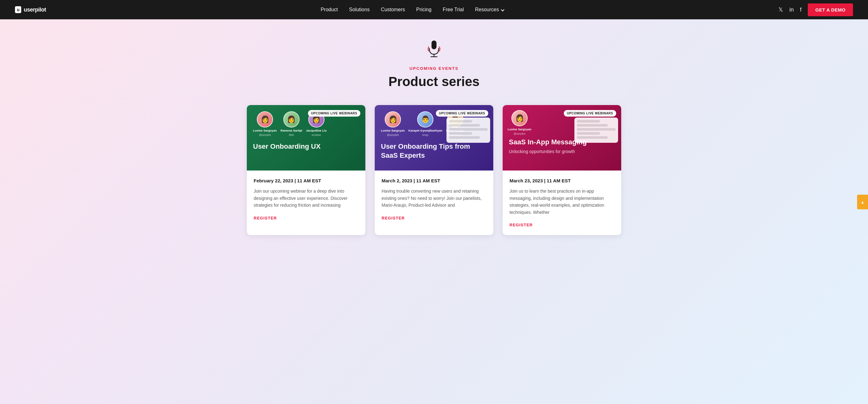 The image size is (868, 404). I want to click on webinar-card-1: UPCOMING LIVE WEBINARS 👩 Lusine Sargsyan…, so click(306, 170).